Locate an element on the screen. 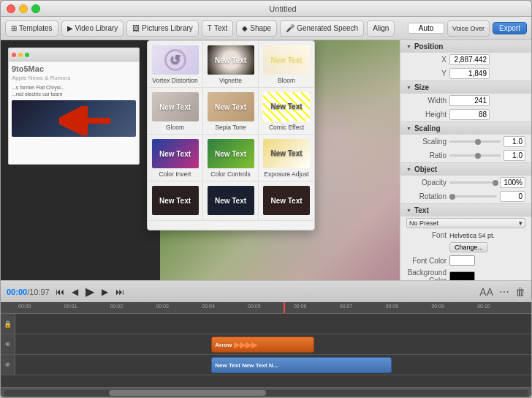 Image resolution: width=532 pixels, height=398 pixels. effect-sepia: New Text Sepia Tone is located at coordinates (231, 111).